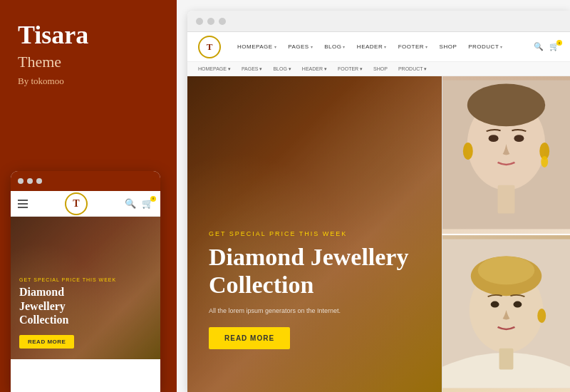 The height and width of the screenshot is (392, 570). I want to click on desktop-cart-icon: 🛒0, so click(554, 47).